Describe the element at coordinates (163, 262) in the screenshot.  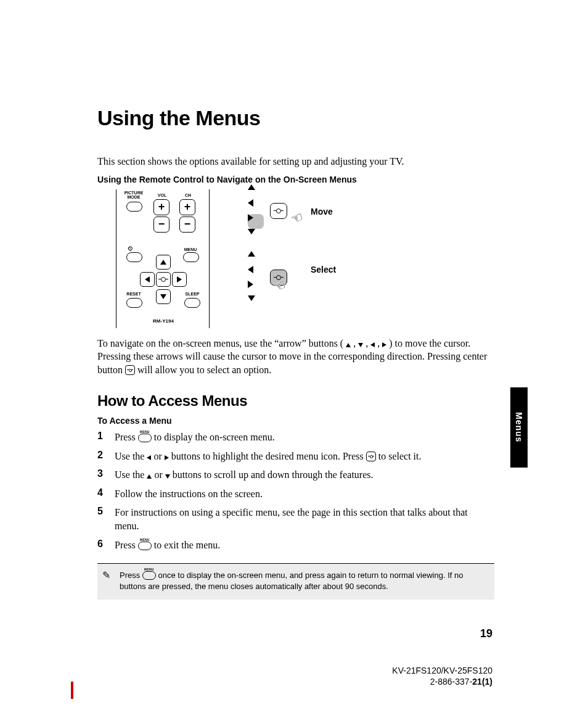
I see `remote-arrow-up` at that location.